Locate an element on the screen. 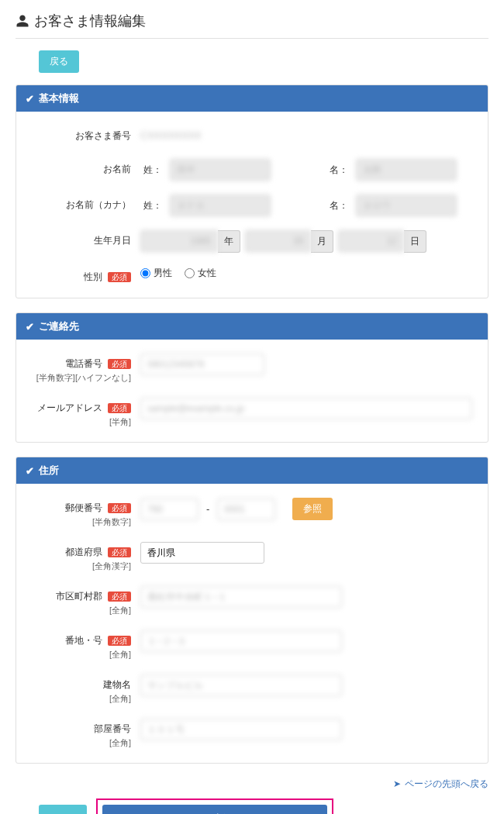 The width and height of the screenshot is (504, 814). input-postal2 is located at coordinates (247, 509).